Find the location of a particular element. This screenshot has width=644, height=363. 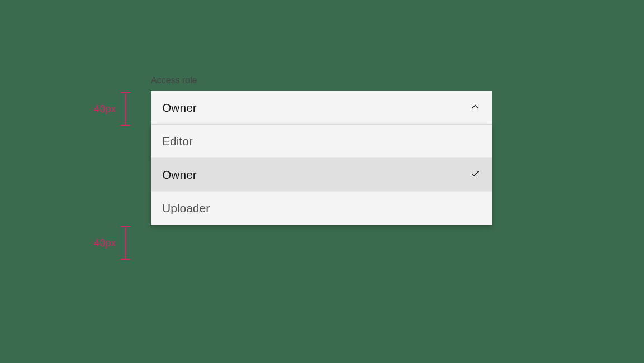

dropdown-header: Owner is located at coordinates (321, 108).